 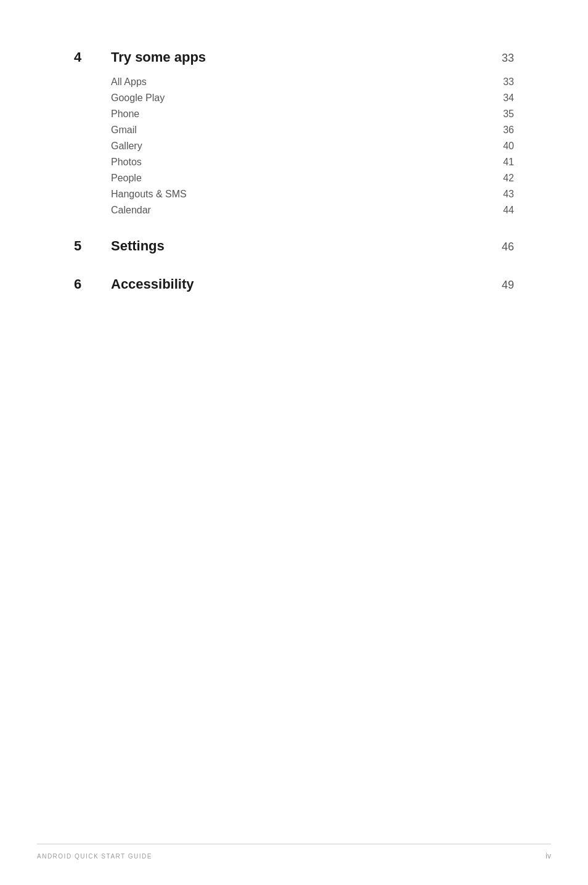 I want to click on entry-title: Calendar, so click(x=300, y=210).